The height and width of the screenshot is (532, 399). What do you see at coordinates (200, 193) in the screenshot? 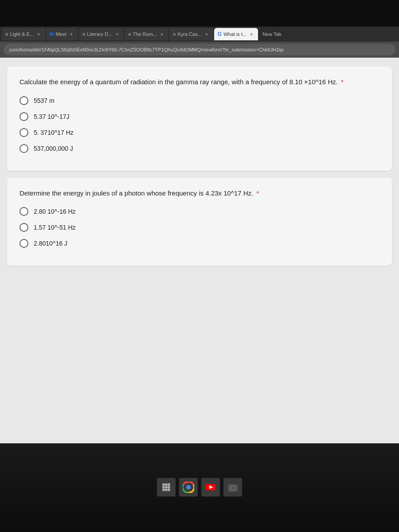
I see `question-2-text: Determine the energy in joules of a phot…` at bounding box center [200, 193].